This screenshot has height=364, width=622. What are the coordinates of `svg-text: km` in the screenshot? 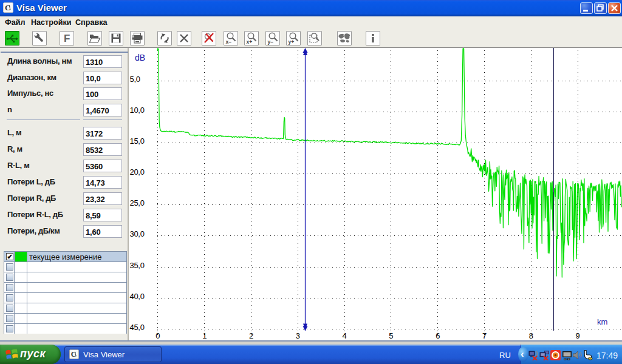 It's located at (603, 322).